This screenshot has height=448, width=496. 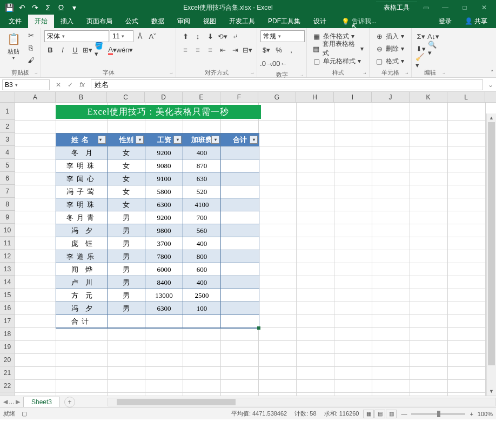 I want to click on row-header-17: 17, so click(x=8, y=321).